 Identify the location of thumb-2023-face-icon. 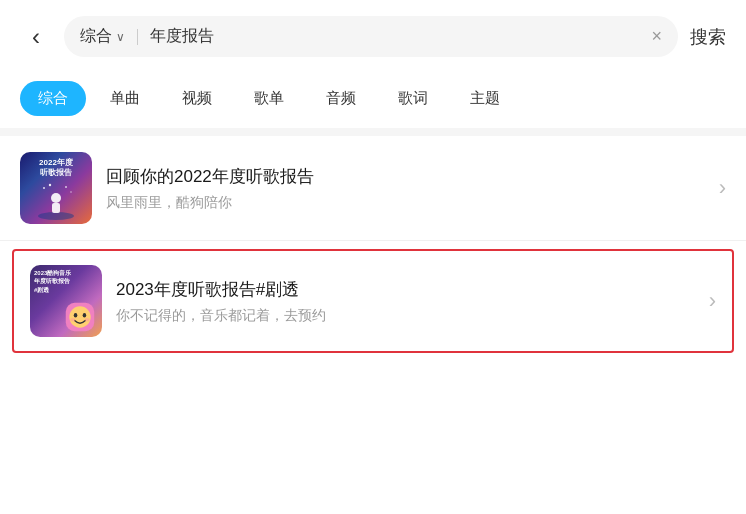
(80, 317).